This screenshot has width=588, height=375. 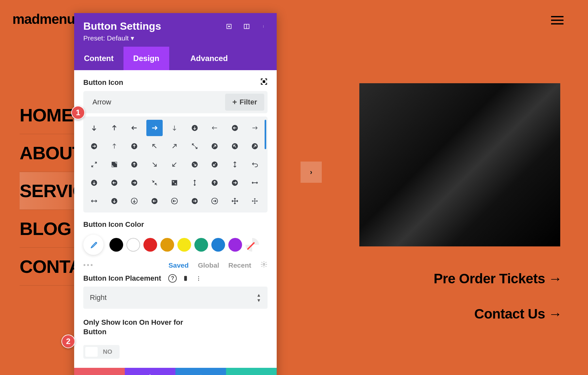 I want to click on icon-arrow-sw-circle, so click(x=215, y=164).